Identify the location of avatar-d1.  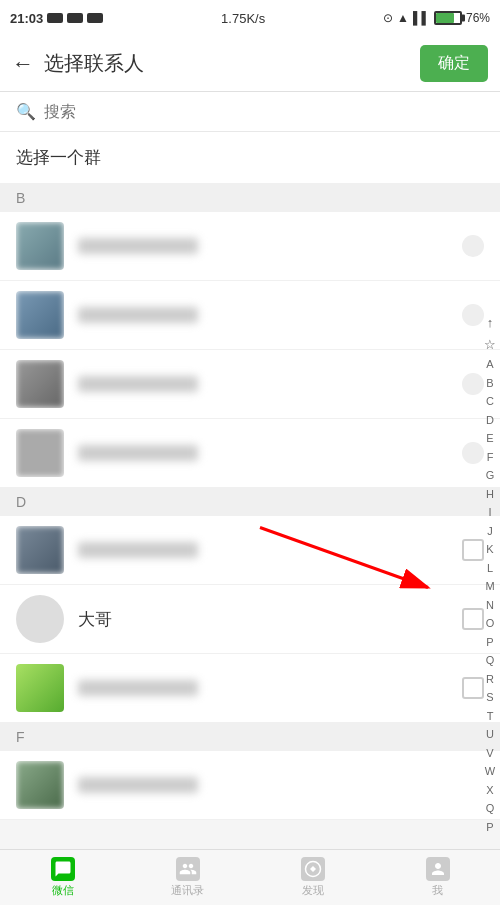
(40, 550).